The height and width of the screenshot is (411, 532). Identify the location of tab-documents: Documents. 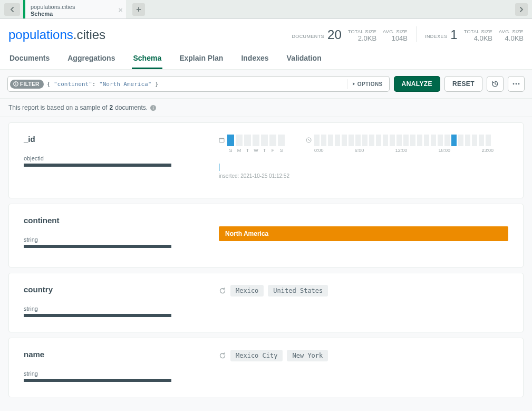
(30, 59).